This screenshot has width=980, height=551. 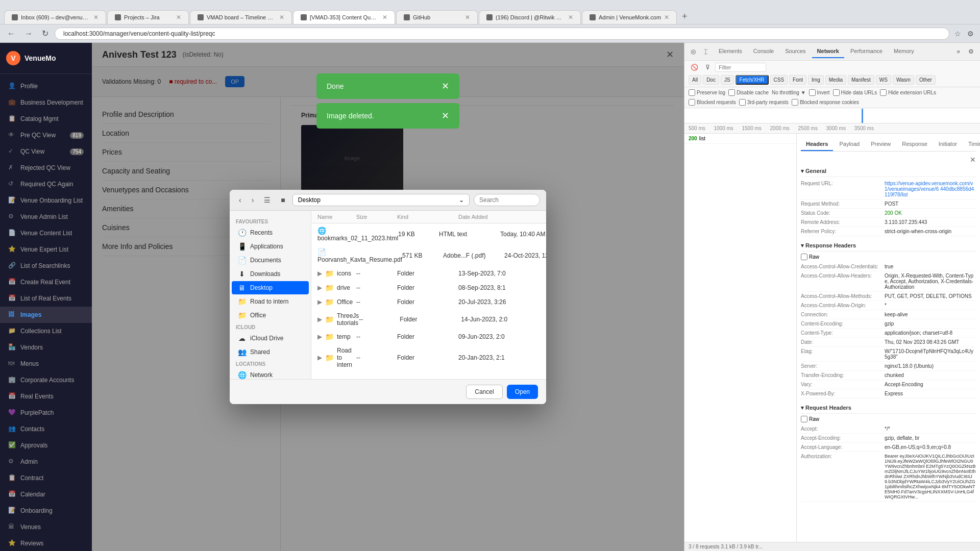 What do you see at coordinates (825, 102) in the screenshot?
I see `blocked-response-checkbox: Blocked response cookies` at bounding box center [825, 102].